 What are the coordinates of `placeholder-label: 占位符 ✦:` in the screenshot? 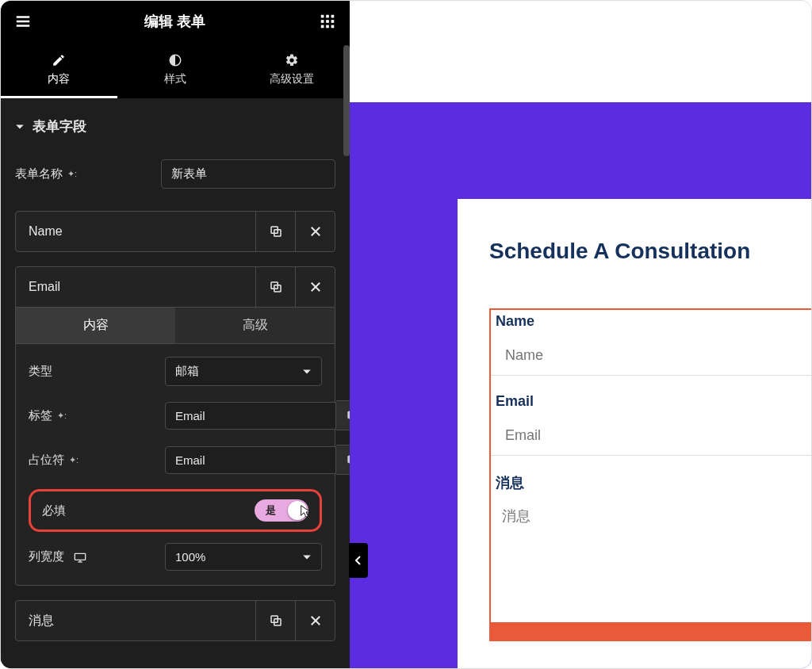 It's located at (92, 460).